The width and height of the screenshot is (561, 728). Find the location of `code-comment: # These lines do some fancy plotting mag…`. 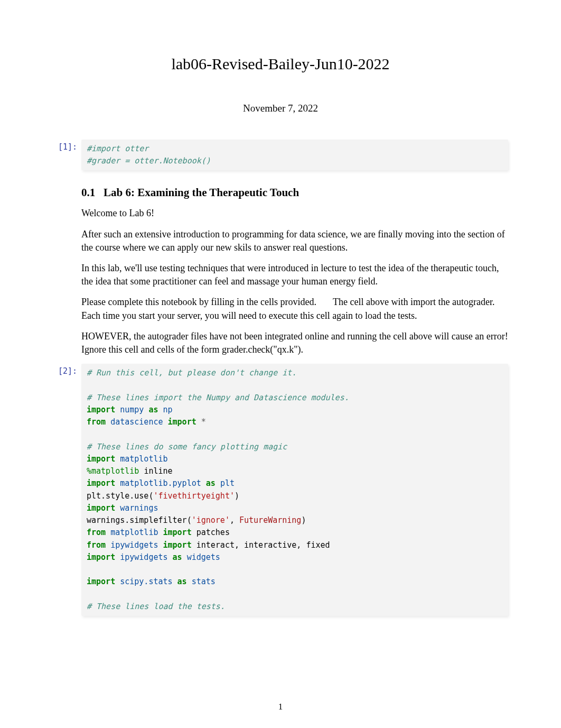

code-comment: # These lines do some fancy plotting mag… is located at coordinates (187, 447).